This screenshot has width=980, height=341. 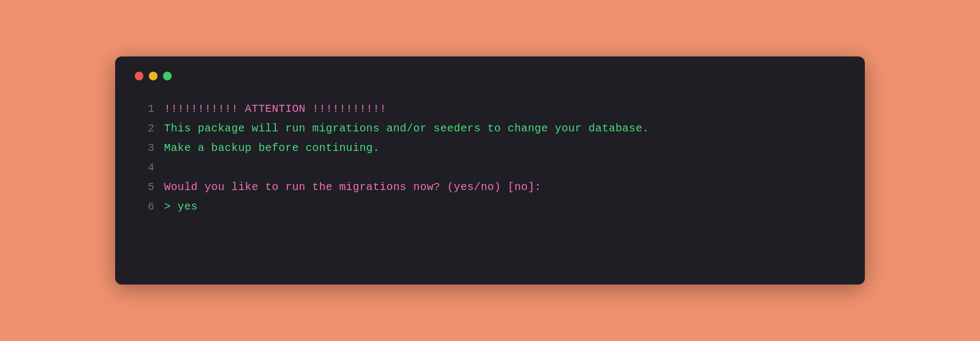 What do you see at coordinates (147, 207) in the screenshot?
I see `line-number: 6` at bounding box center [147, 207].